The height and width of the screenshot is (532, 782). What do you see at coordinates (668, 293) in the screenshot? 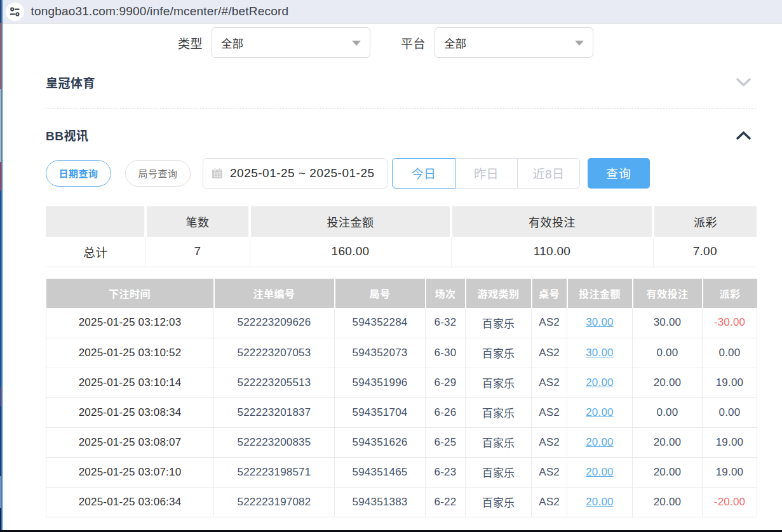
I see `column-header: 有效投注` at bounding box center [668, 293].